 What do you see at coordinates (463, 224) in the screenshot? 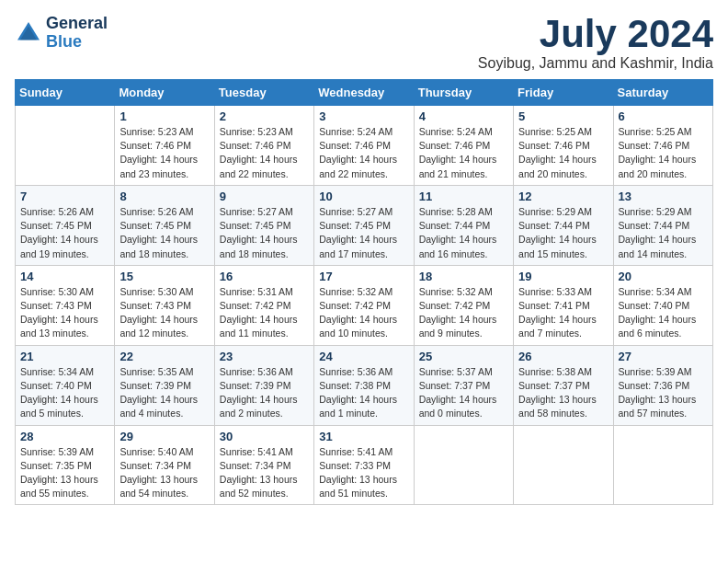
I see `calendar-cell: 11Sunrise: 5:28 AM Sunset: 7:44 PM Dayli…` at bounding box center [463, 224].